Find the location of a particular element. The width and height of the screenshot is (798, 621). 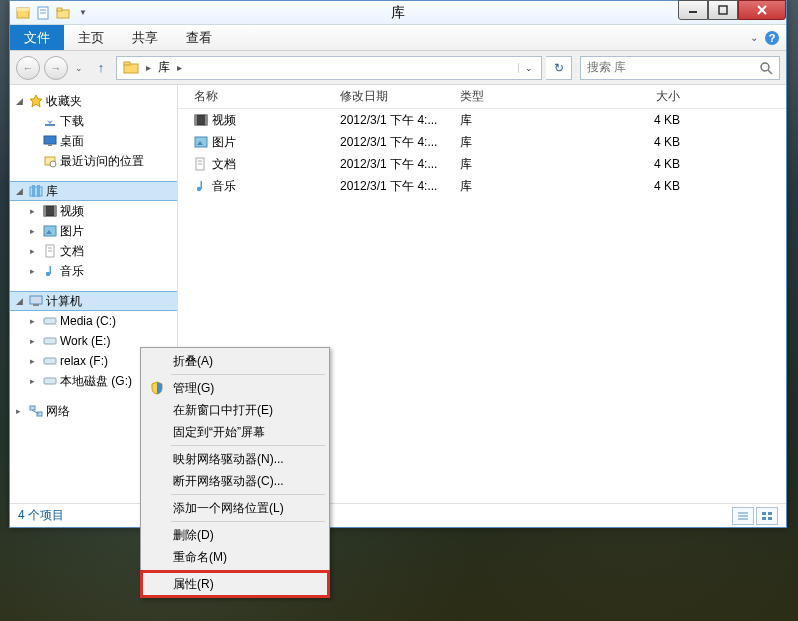

menu-item-properties: 属性(R) is located at coordinates (235, 584).